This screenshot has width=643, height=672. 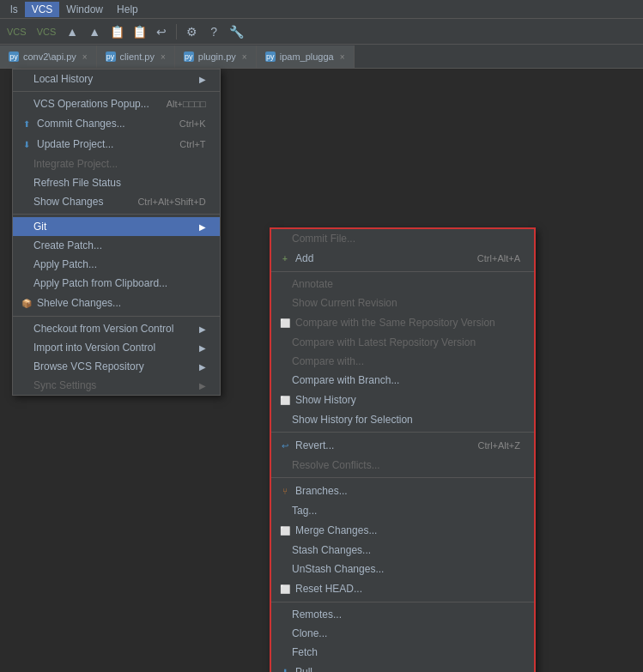 I want to click on toolbar-update-icon: ▲, so click(x=72, y=32).